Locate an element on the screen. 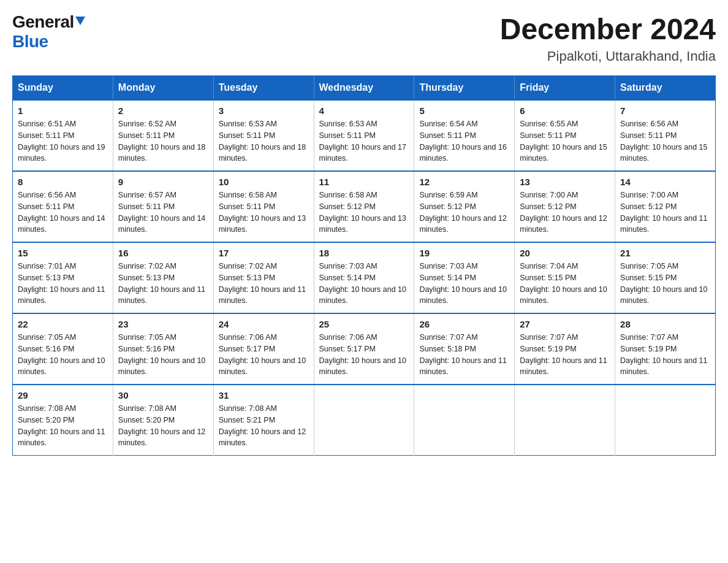 This screenshot has height=563, width=728. day-cell: 27 Sunrise: 7:07 AMSunset: 5:19 PMDaylig… is located at coordinates (565, 349).